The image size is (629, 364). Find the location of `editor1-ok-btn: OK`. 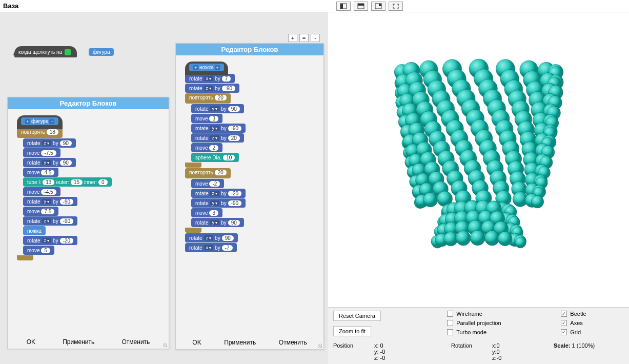

editor1-ok-btn: OK is located at coordinates (31, 342).